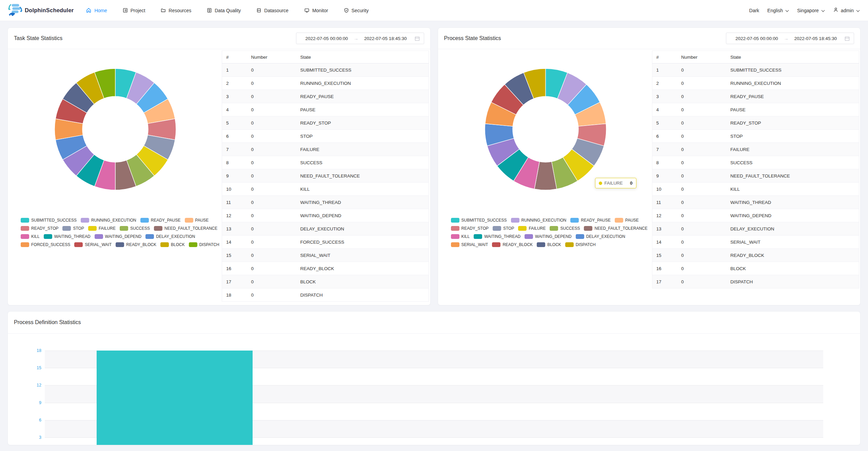 This screenshot has height=451, width=868. I want to click on table-row: 140FORCED_SUCCESS, so click(326, 242).